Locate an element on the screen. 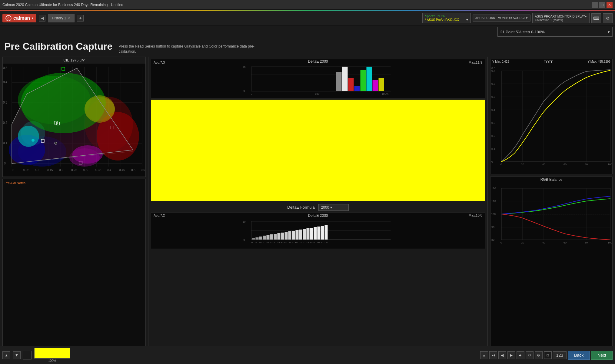 Image resolution: width=615 pixels, height=364 pixels. source-device-dropdown: SpectraCal C6 * ASUS ProArt PA32UCX ▾ is located at coordinates (447, 18).